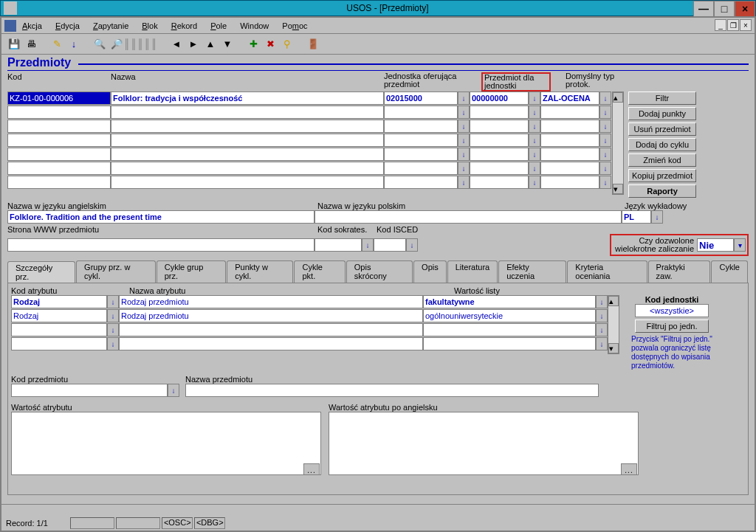 The image size is (756, 532). I want to click on menu-akcja: Akcja, so click(32, 26).